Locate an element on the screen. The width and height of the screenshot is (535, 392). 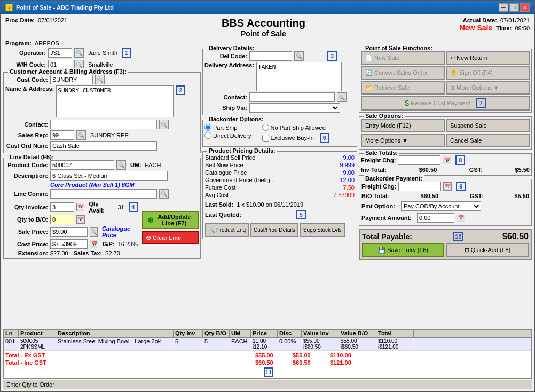
wh-code-label: W/H Code: is located at coordinates (25, 65).